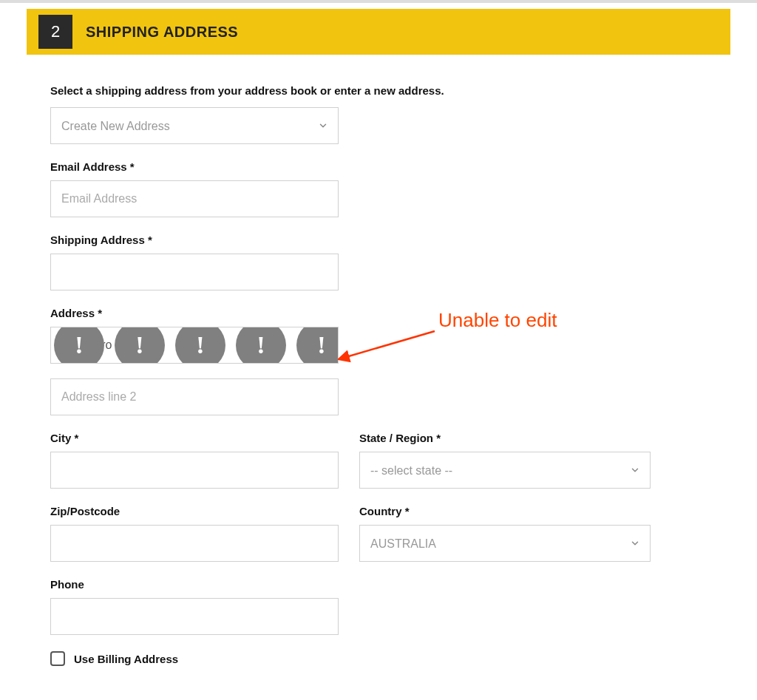 The height and width of the screenshot is (700, 757). I want to click on address-line2-field, so click(194, 397).